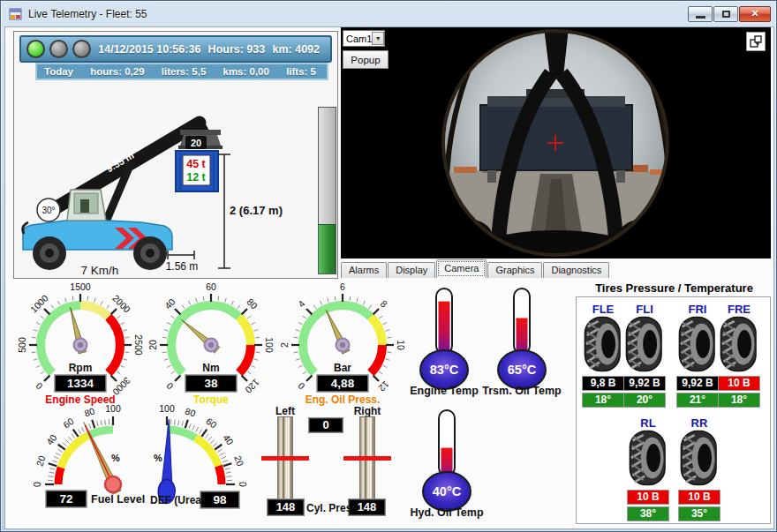 The image size is (777, 532). What do you see at coordinates (166, 179) in the screenshot?
I see `reachstacker-diagram: 9.55 m 30°` at bounding box center [166, 179].